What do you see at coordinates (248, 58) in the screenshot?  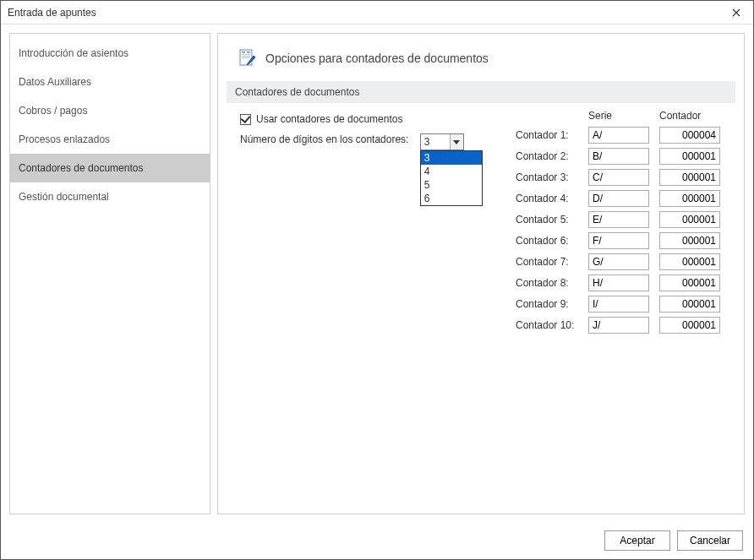 I see `document-edit-icon` at bounding box center [248, 58].